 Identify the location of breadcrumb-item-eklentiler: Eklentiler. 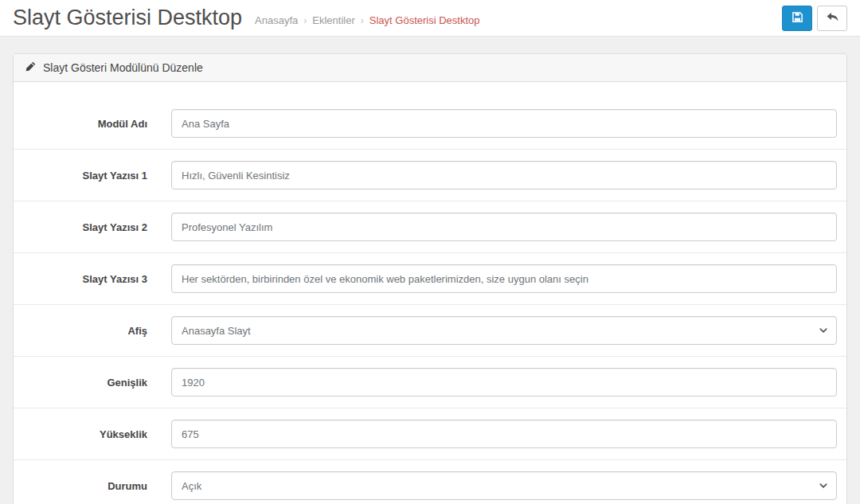
(333, 21).